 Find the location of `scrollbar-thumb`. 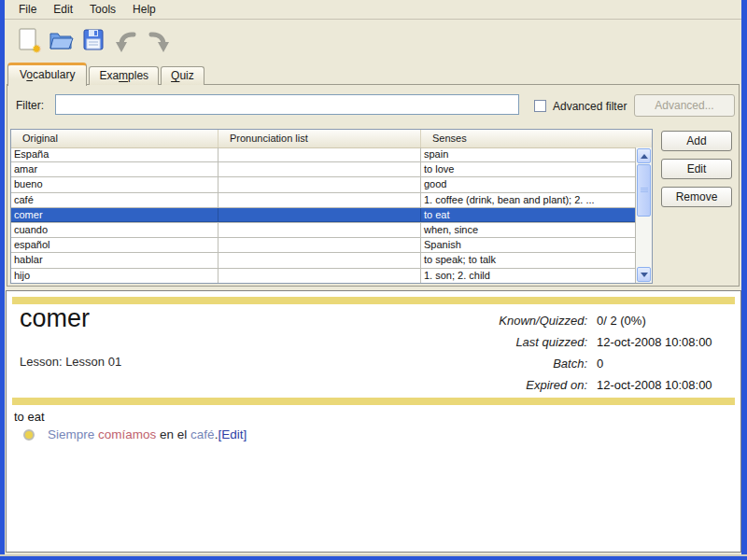

scrollbar-thumb is located at coordinates (644, 190).